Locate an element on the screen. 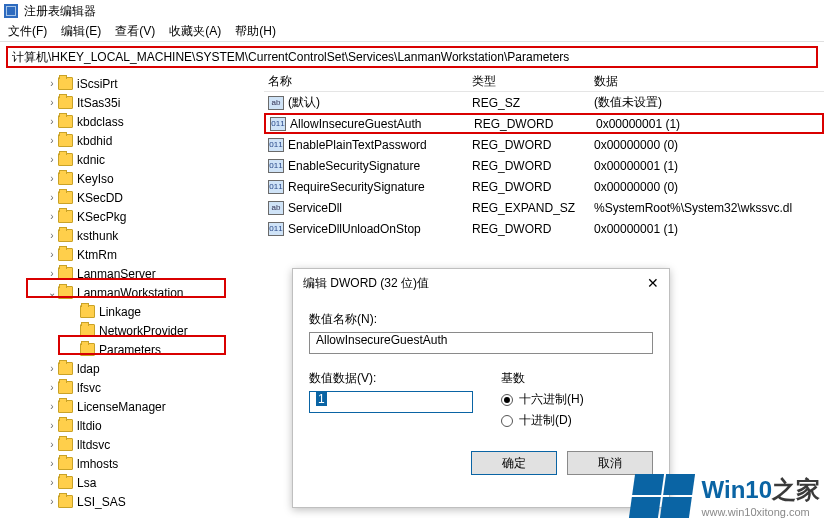 The width and height of the screenshot is (824, 518). close-icon: ✕ is located at coordinates (653, 283).